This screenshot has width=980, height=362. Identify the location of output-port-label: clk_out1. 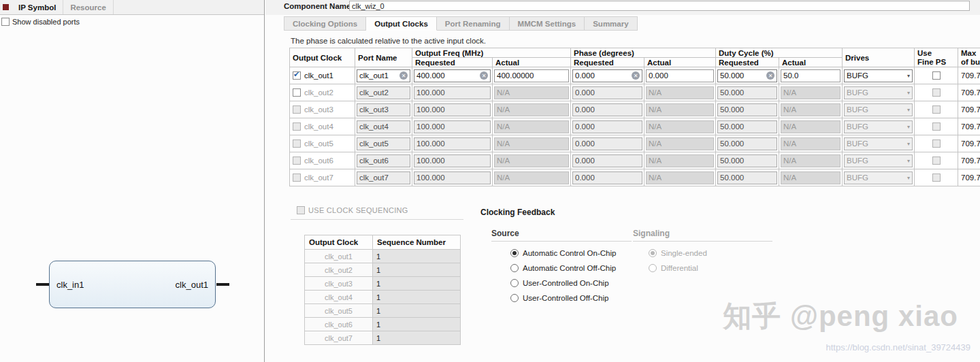
(192, 284).